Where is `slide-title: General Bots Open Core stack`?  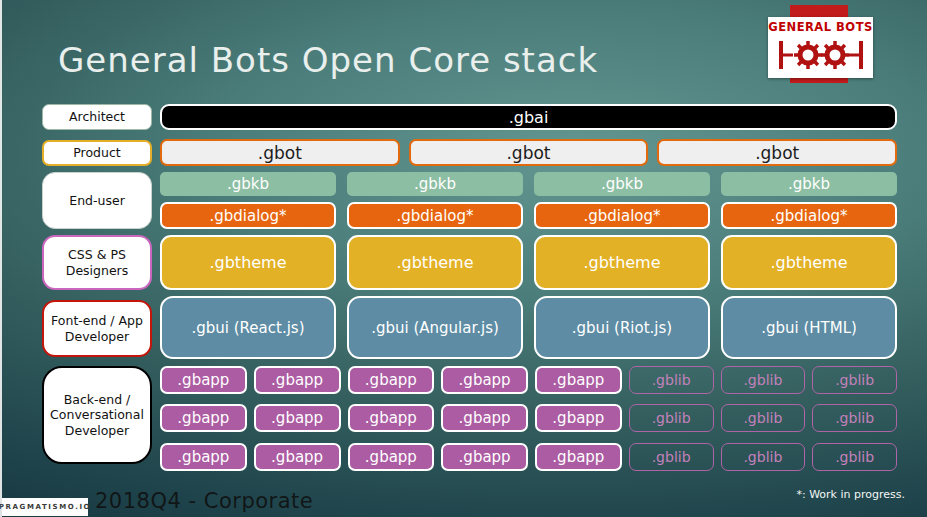
slide-title: General Bots Open Core stack is located at coordinates (328, 60).